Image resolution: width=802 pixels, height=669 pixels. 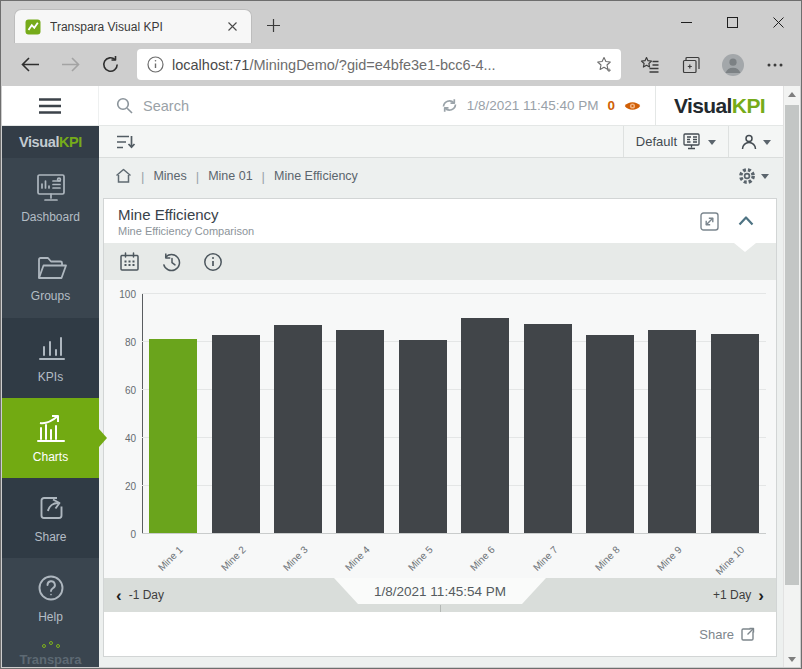 What do you see at coordinates (50, 537) in the screenshot?
I see `sidebar-item-label: Share` at bounding box center [50, 537].